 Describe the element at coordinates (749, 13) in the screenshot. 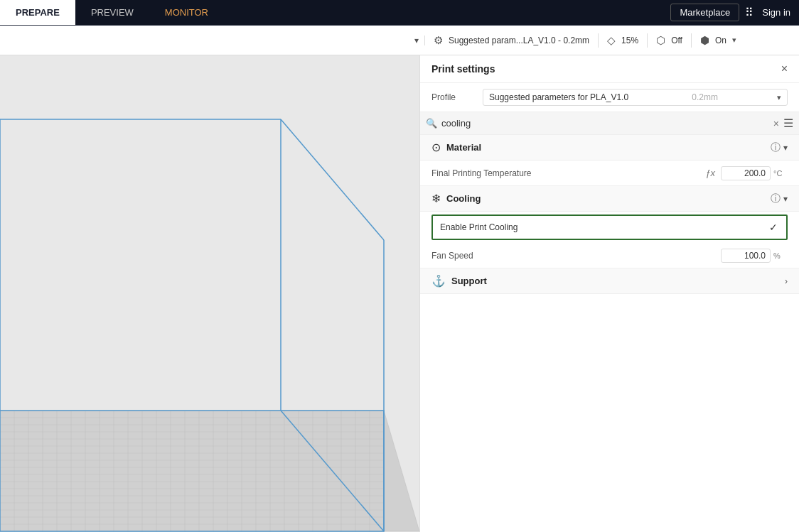

I see `grid-apps-icon: ⠿` at that location.